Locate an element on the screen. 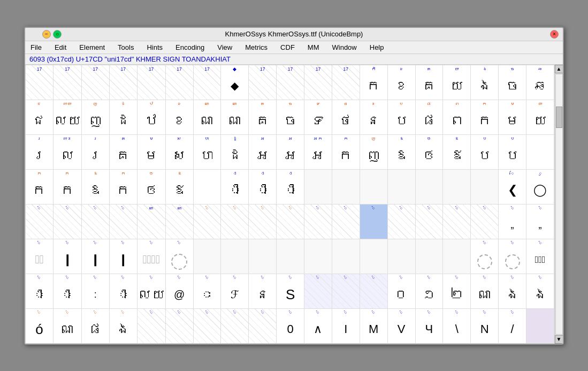  menu-bar: File Edit Element Tools Hints Encoding V… is located at coordinates (294, 48).